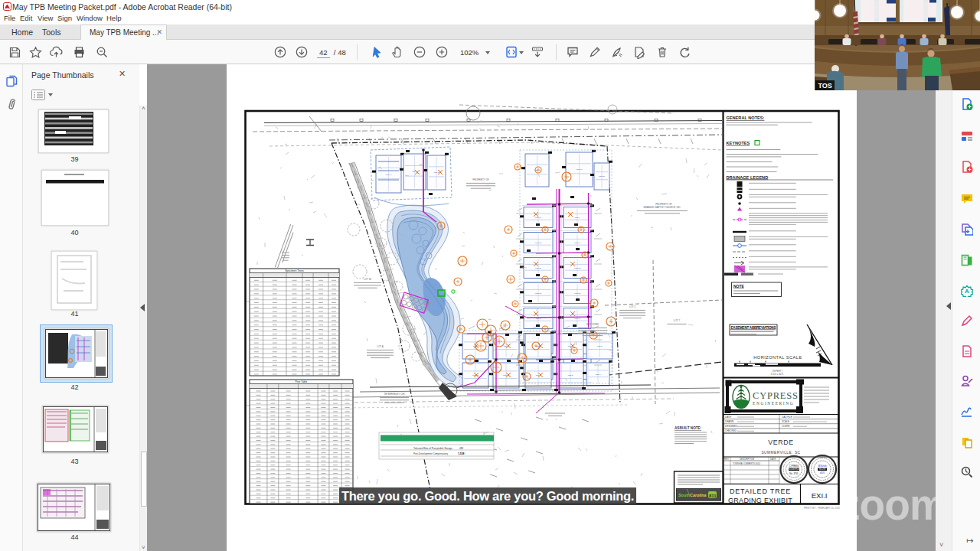 This screenshot has height=551, width=980. I want to click on svg-text: South, so click(684, 495).